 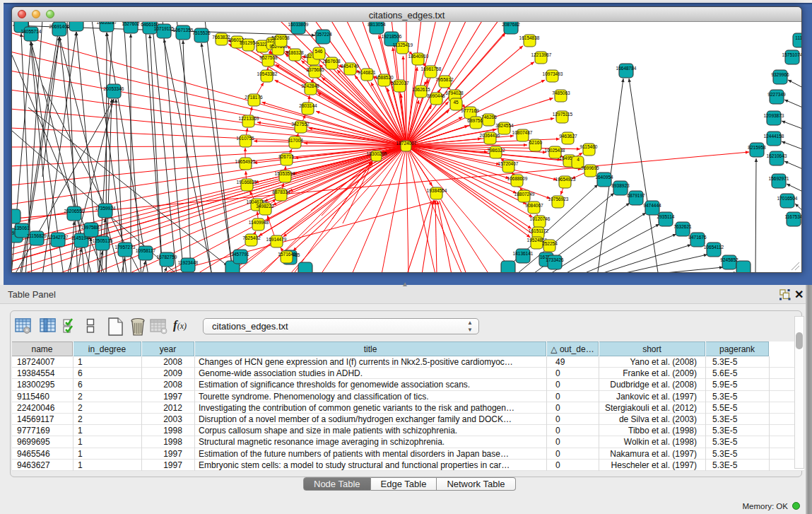 I want to click on svg-text: 9242848, so click(x=310, y=86).